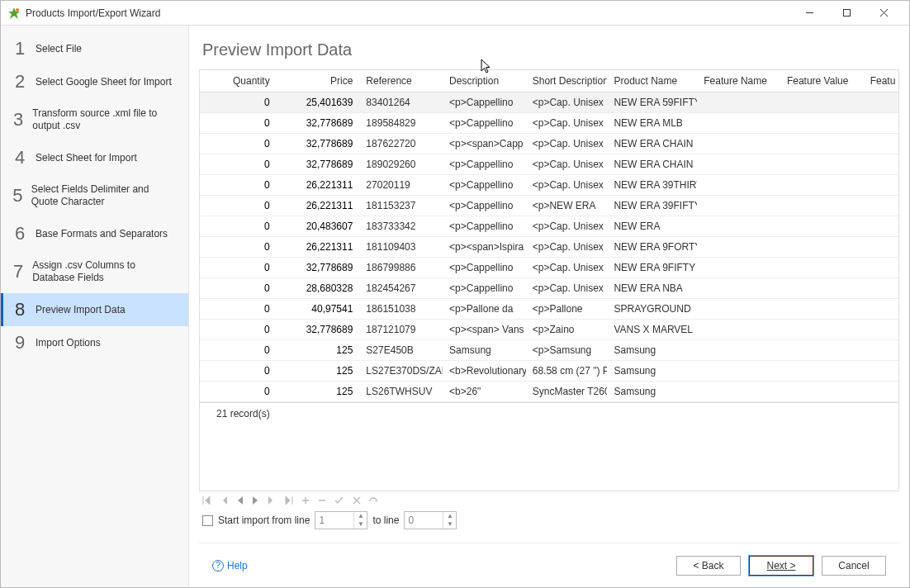  What do you see at coordinates (225, 500) in the screenshot?
I see `prev-page-icon` at bounding box center [225, 500].